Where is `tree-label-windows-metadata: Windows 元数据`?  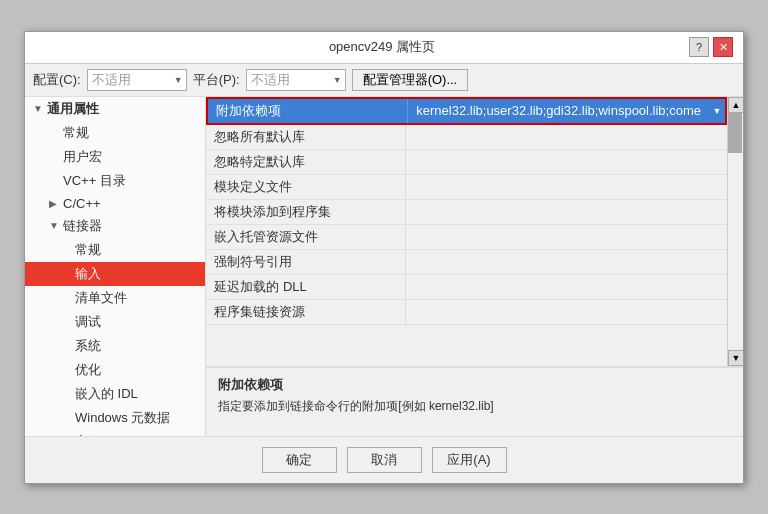 tree-label-windows-metadata: Windows 元数据 is located at coordinates (122, 418).